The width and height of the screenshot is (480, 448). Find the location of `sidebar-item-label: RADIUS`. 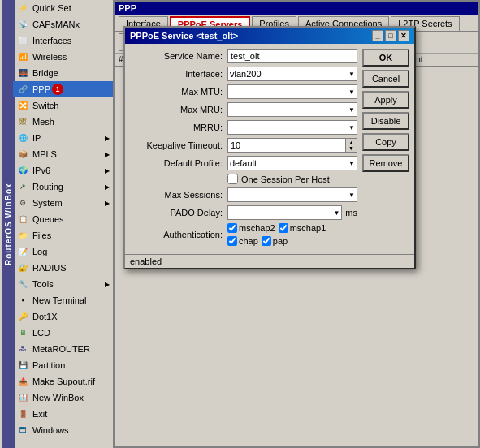

sidebar-item-label: RADIUS is located at coordinates (50, 268).